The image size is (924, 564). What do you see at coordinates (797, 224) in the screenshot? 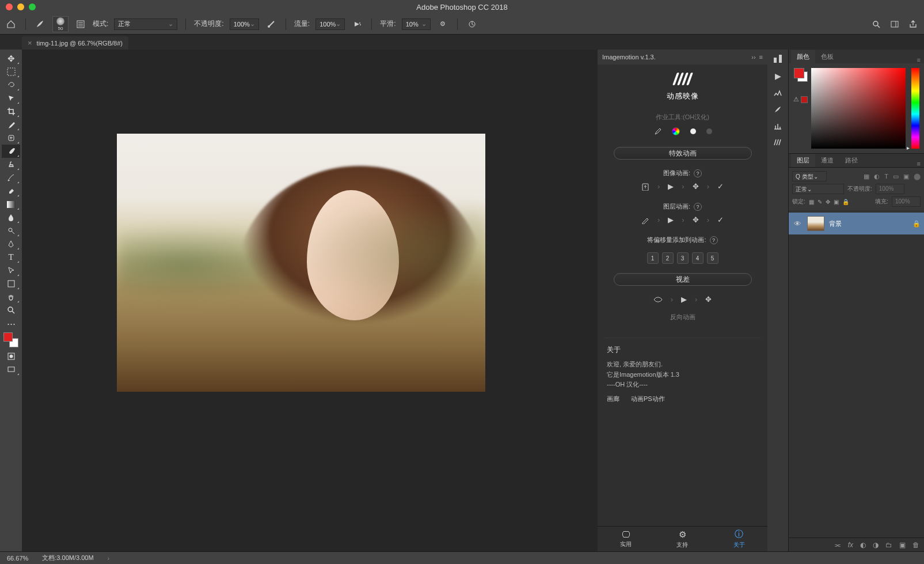
I see `visibility-eye-icon: 👁` at bounding box center [797, 224].